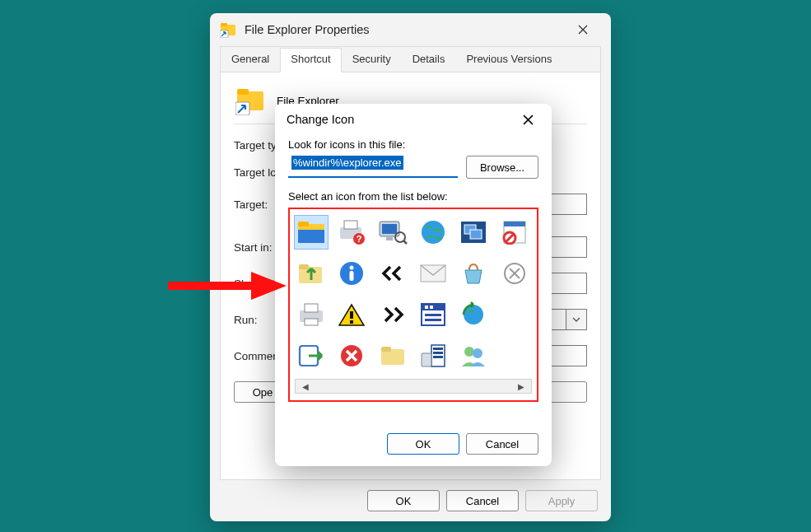 The height and width of the screenshot is (532, 811). What do you see at coordinates (473, 232) in the screenshot?
I see `icon-windows-stack` at bounding box center [473, 232].